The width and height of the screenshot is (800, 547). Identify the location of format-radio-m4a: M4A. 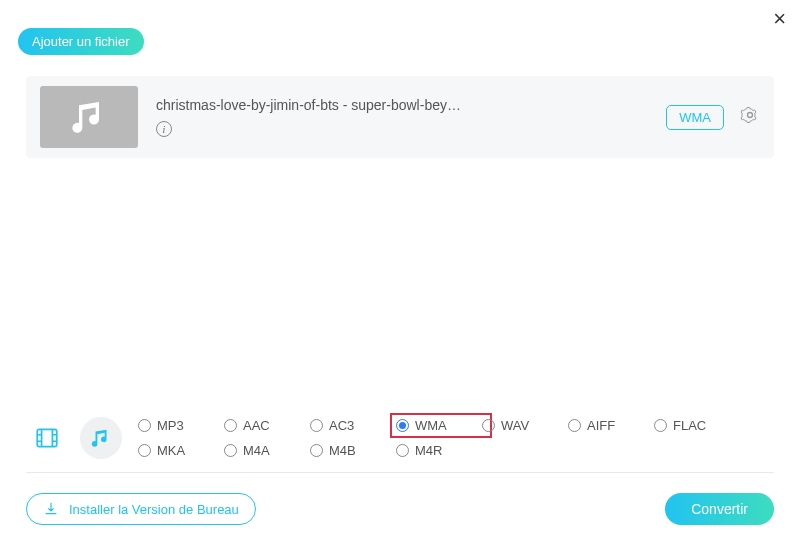
(267, 450).